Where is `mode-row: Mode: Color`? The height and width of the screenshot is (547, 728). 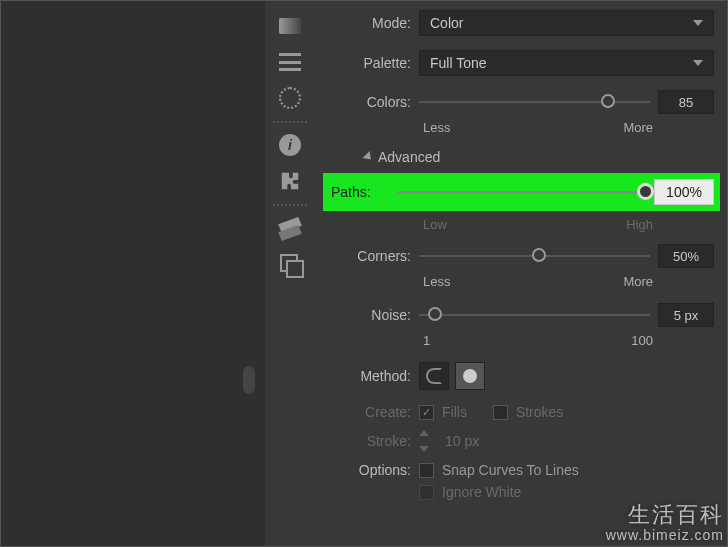
mode-row: Mode: Color is located at coordinates (522, 23).